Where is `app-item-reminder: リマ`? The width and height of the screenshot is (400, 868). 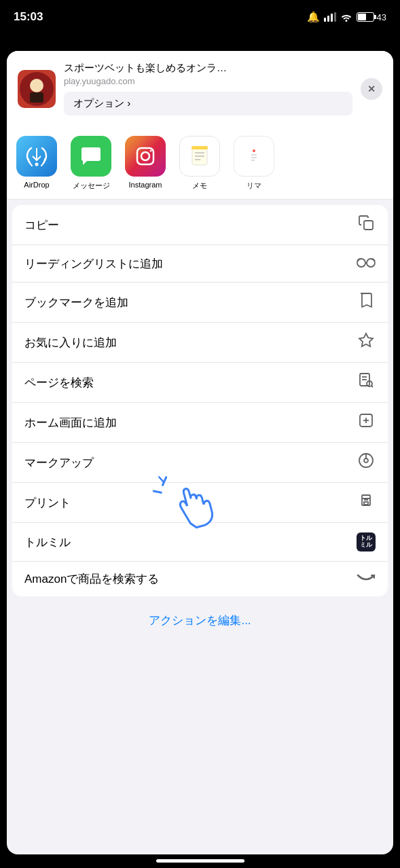
app-item-reminder: リマ is located at coordinates (254, 163).